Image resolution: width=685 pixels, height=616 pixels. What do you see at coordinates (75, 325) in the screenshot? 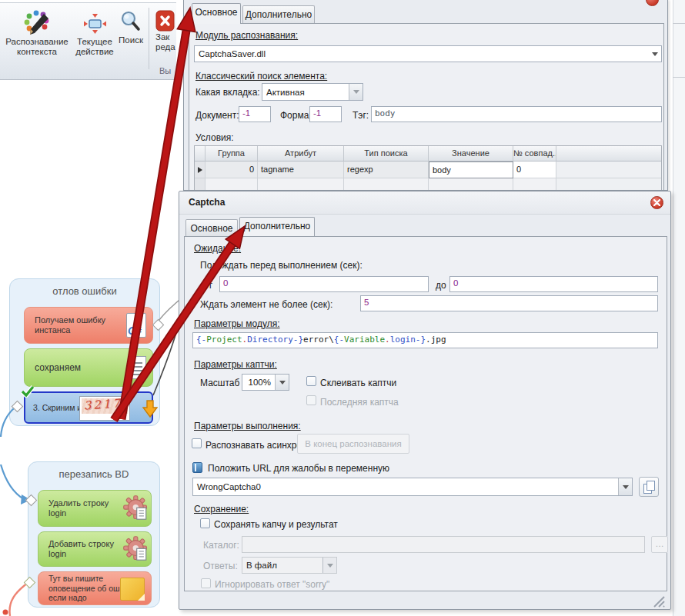
I see `flow-block-label: Получаем ошибку инстанса` at bounding box center [75, 325].